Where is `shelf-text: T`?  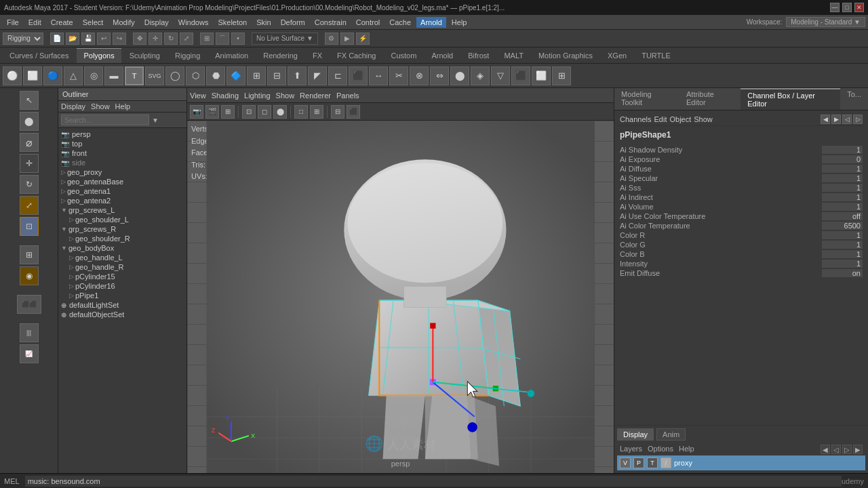
shelf-text: T is located at coordinates (134, 76).